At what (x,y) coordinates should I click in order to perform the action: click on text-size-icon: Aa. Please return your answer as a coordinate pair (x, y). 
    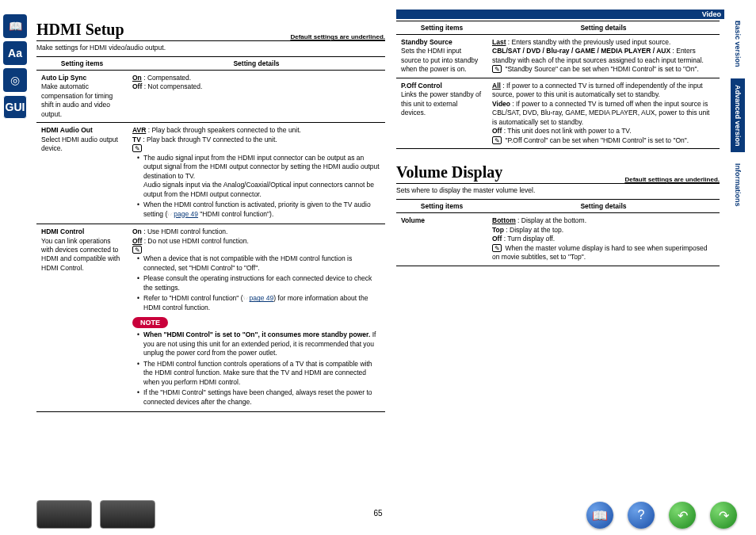
    Looking at the image, I should click on (15, 53).